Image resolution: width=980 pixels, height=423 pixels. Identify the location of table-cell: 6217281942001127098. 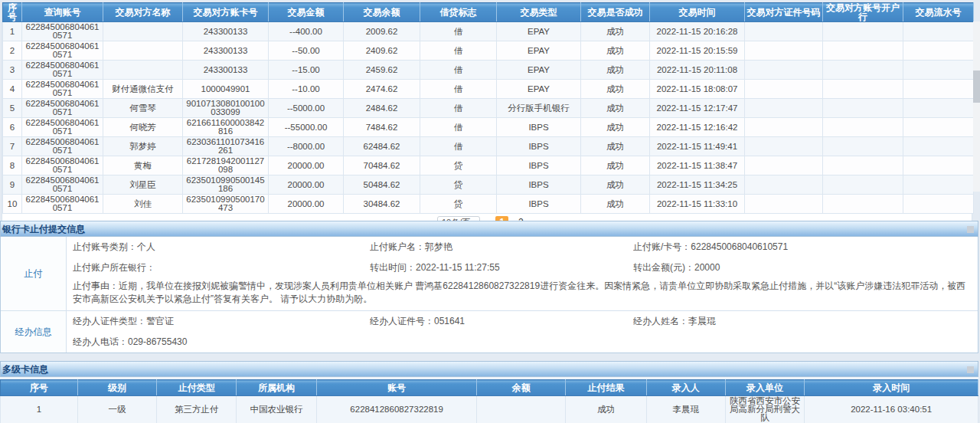
(226, 166).